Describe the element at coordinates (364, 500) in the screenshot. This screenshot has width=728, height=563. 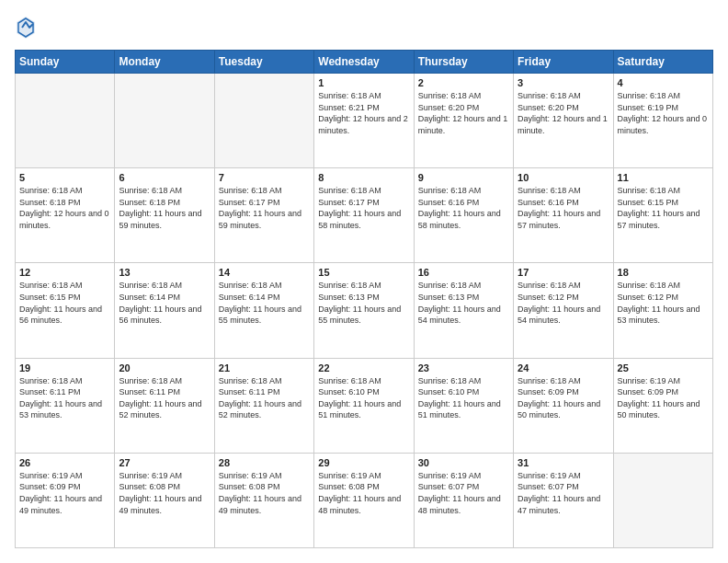
I see `calendar-cell: 29Sunrise: 6:19 AM Sunset: 6:08 PM Dayli…` at that location.